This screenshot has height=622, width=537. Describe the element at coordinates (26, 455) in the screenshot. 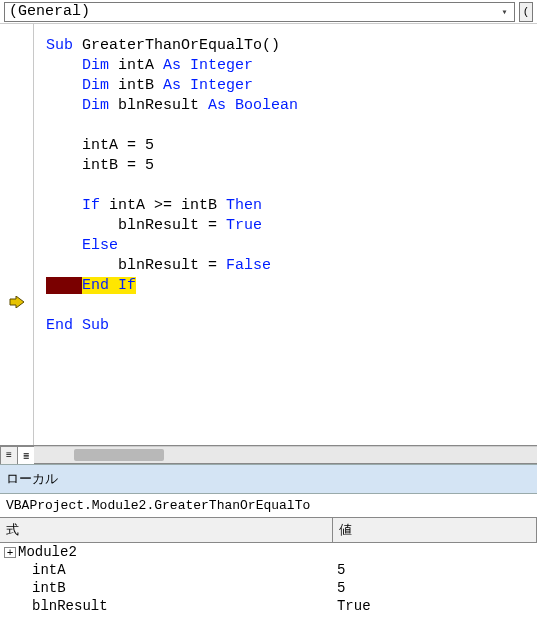

I see `full-module-view-tab: ≣` at that location.